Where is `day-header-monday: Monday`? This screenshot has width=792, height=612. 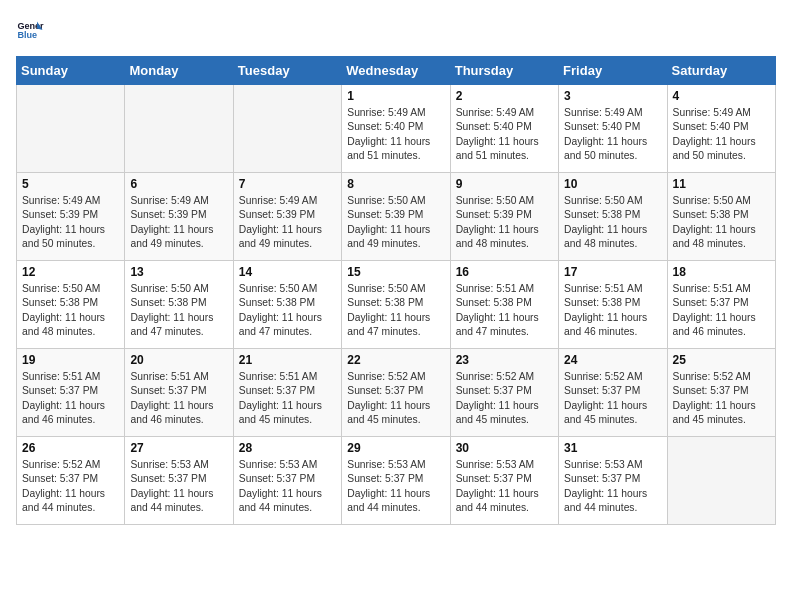
day-header-monday: Monday is located at coordinates (179, 71).